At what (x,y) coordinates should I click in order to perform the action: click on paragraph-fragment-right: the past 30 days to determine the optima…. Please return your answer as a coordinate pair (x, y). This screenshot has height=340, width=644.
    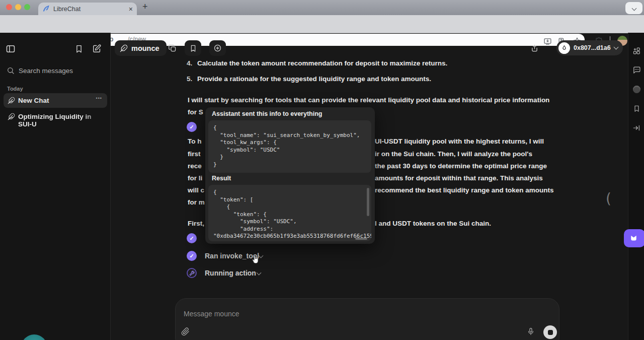
    Looking at the image, I should click on (461, 166).